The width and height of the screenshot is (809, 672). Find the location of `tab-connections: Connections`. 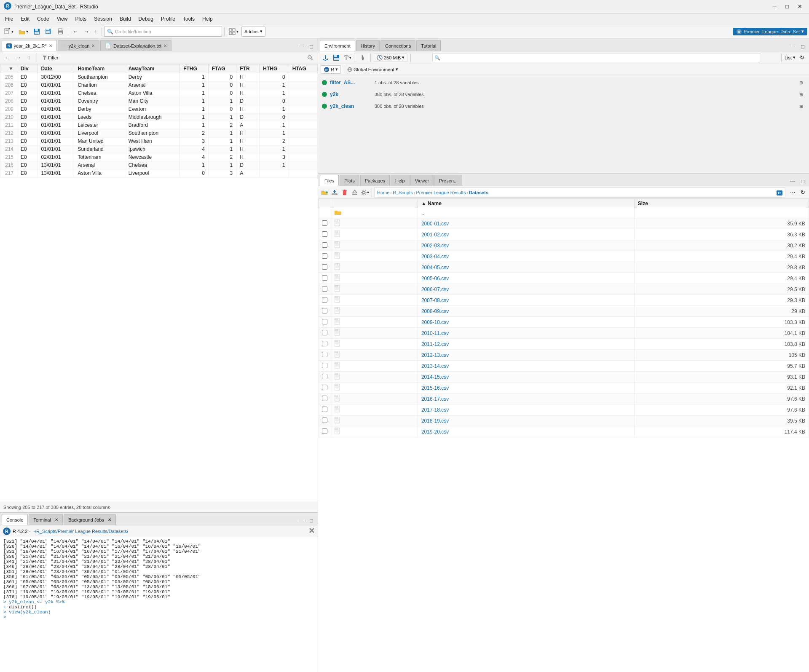

tab-connections: Connections is located at coordinates (398, 46).